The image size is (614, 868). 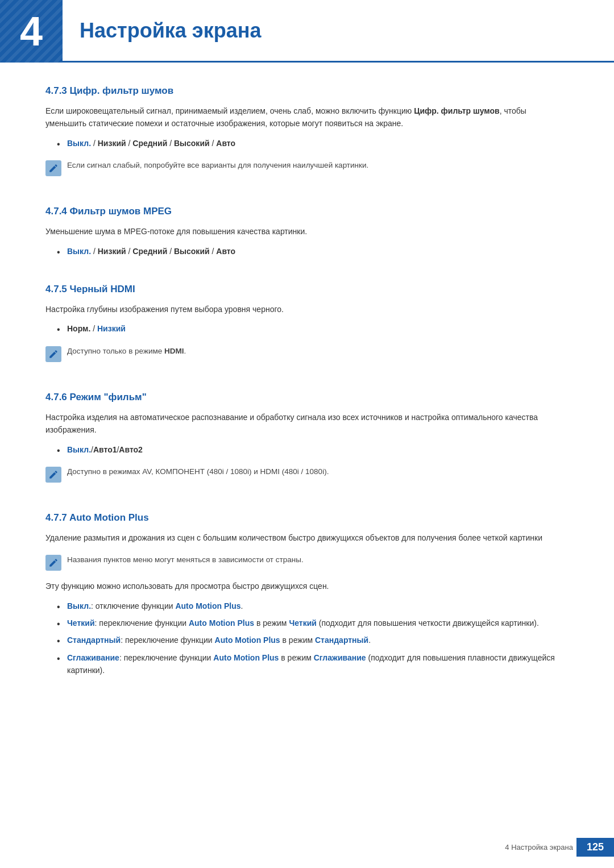 I want to click on section-477-heading: 4.7.7 Auto Motion Plus, so click(x=307, y=515).